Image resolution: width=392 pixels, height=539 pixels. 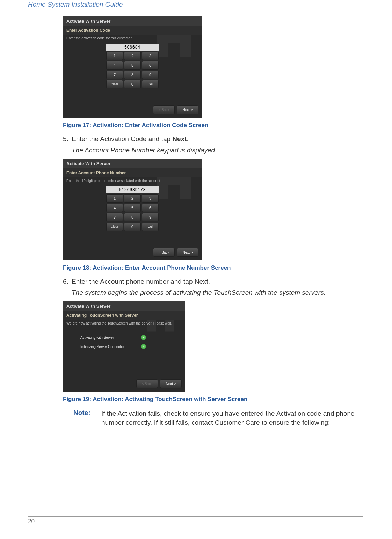 What do you see at coordinates (132, 182) in the screenshot?
I see `screen-instruction: Enter the 10 digit phone number associat…` at bounding box center [132, 182].